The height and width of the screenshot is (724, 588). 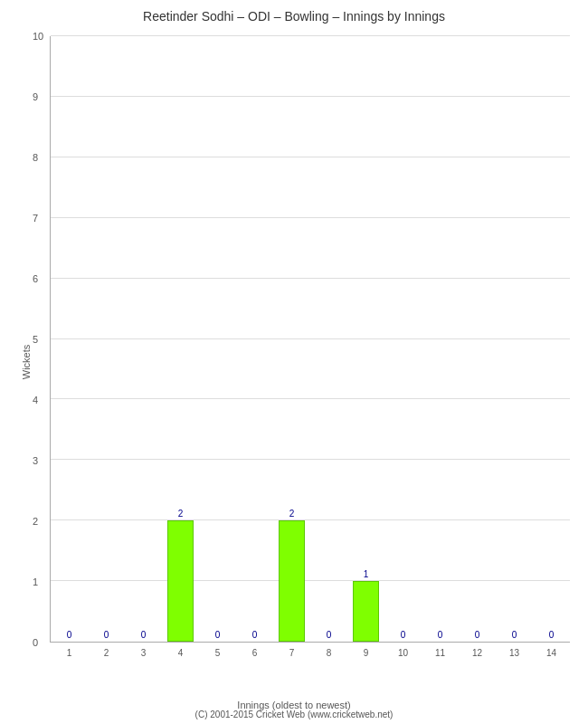 I want to click on y-tick-label: 8, so click(x=308, y=157).